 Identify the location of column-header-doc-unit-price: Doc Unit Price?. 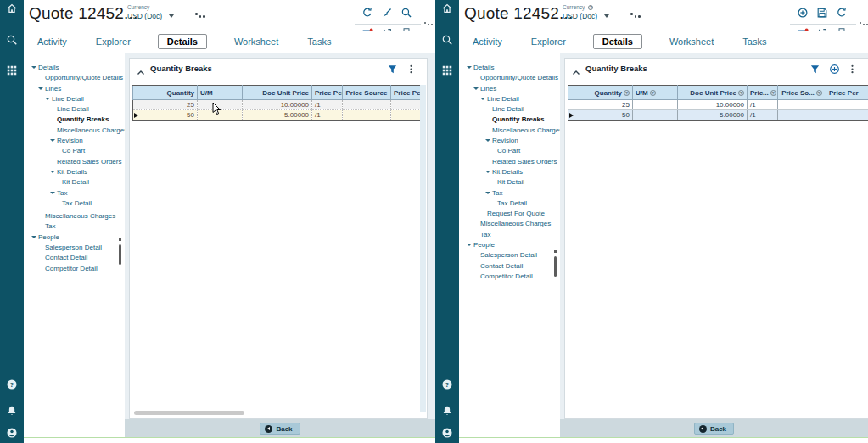
(713, 93).